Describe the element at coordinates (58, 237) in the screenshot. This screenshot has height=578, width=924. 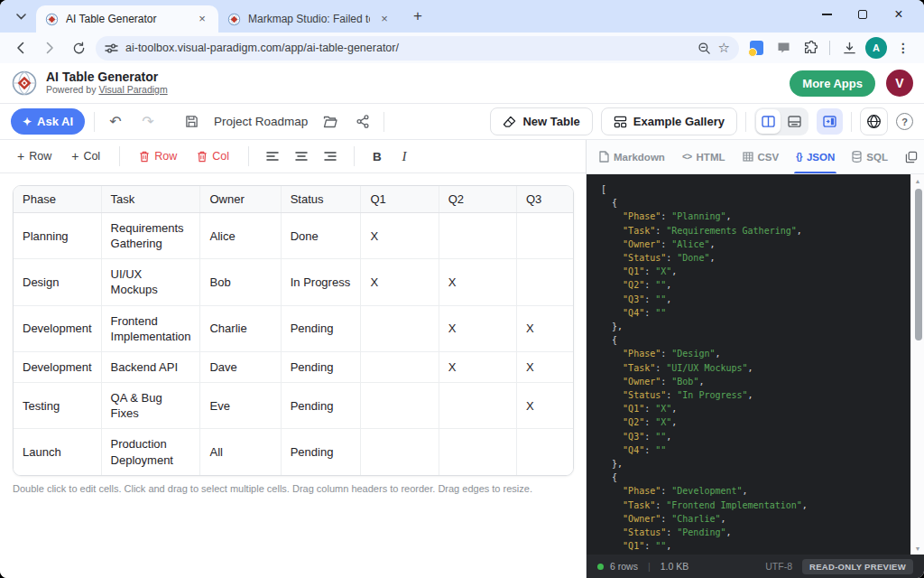
I see `table-cell: Planning` at that location.